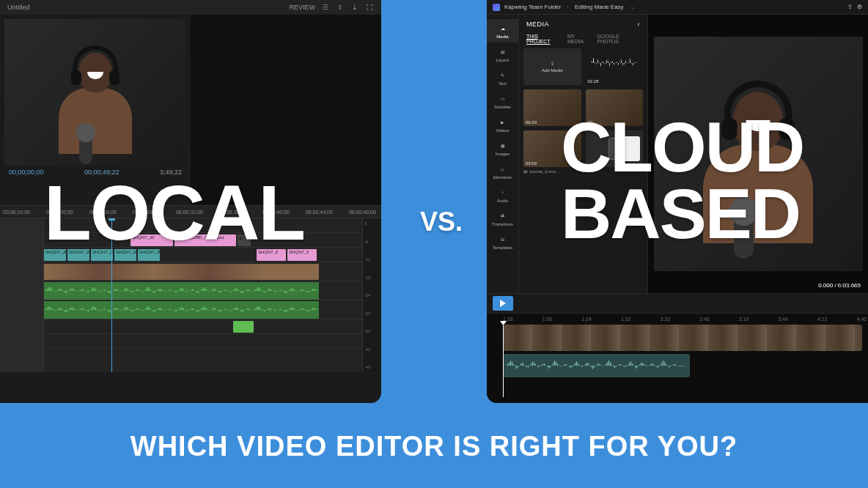 This screenshot has height=488, width=868. I want to click on fullscreen-icon: ⛶, so click(369, 7).